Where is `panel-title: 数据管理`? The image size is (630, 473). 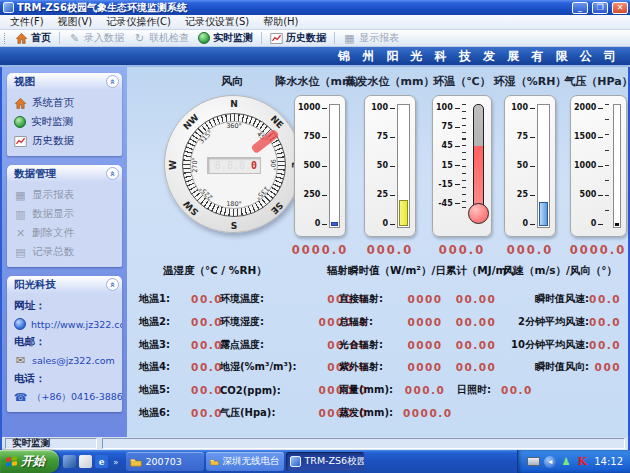 panel-title: 数据管理 is located at coordinates (35, 174).